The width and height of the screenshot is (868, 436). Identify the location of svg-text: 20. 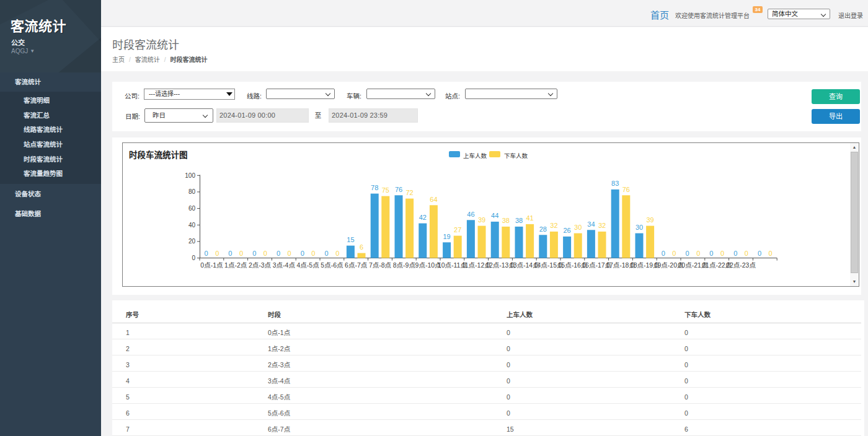
(192, 242).